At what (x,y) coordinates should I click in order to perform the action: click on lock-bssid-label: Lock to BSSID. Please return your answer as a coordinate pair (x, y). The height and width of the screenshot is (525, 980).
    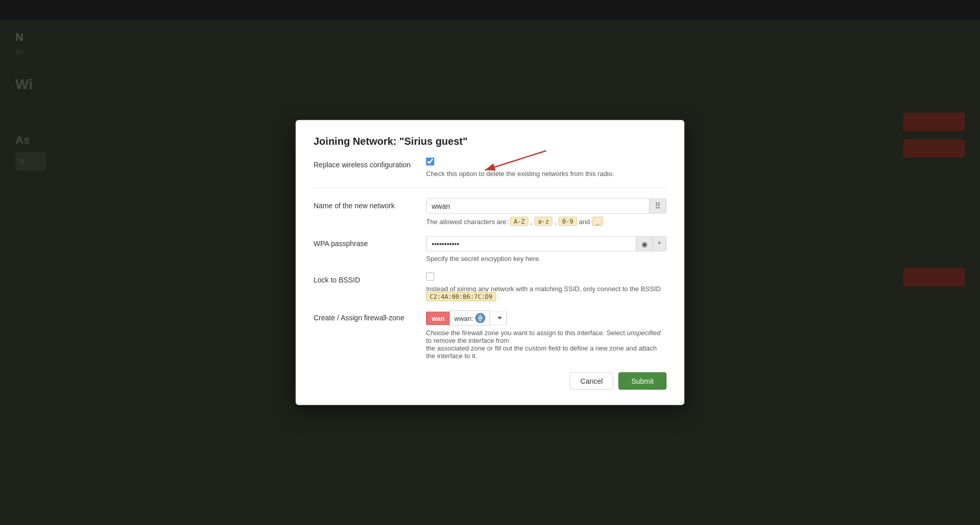
    Looking at the image, I should click on (370, 278).